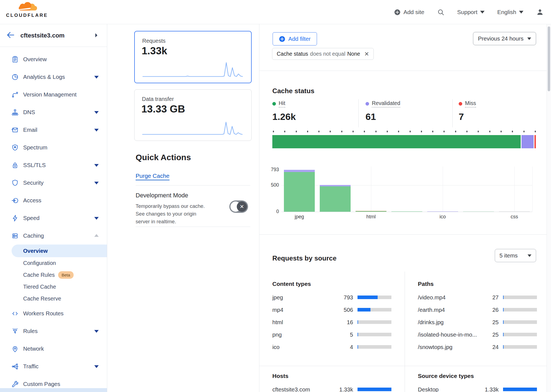 The height and width of the screenshot is (392, 551). Describe the element at coordinates (96, 35) in the screenshot. I see `chevron-right-icon` at that location.